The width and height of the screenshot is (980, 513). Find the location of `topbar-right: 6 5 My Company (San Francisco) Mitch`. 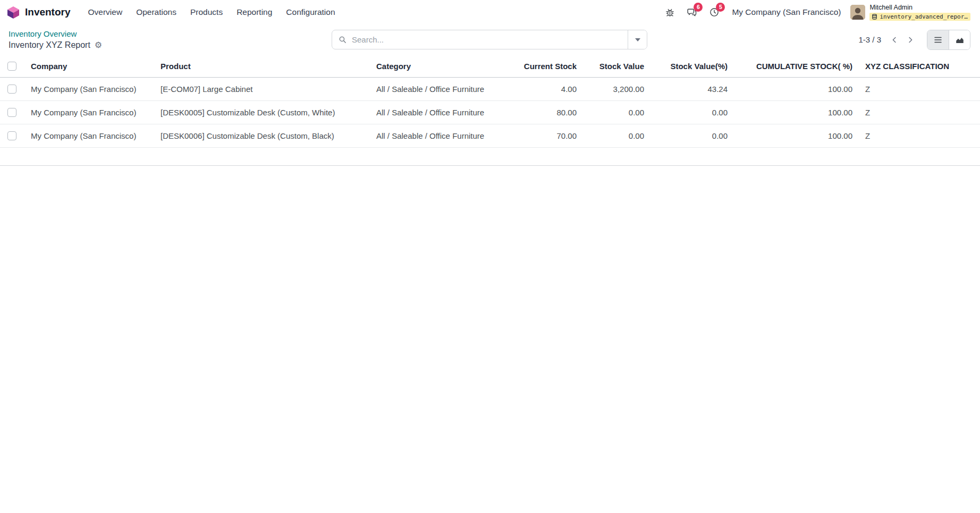

topbar-right: 6 5 My Company (San Francisco) Mitch is located at coordinates (816, 12).